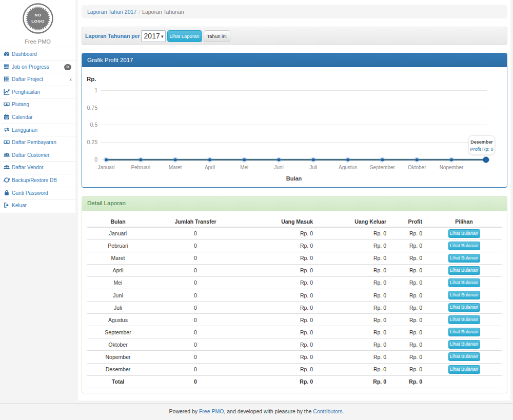 This screenshot has width=513, height=420. What do you see at coordinates (141, 167) in the screenshot?
I see `svg-text: Pebruari` at bounding box center [141, 167].